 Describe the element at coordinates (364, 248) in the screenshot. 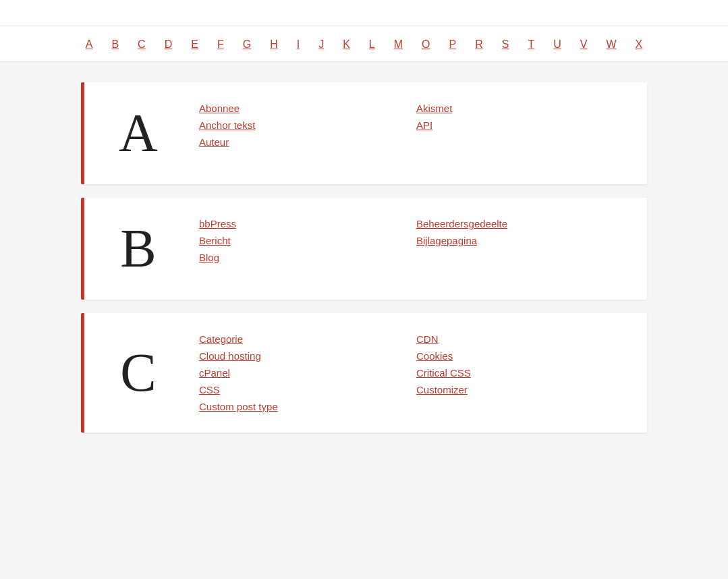

I see `section-b: BbbPressBerichtBlogBeheerdersgedeelteBij…` at that location.